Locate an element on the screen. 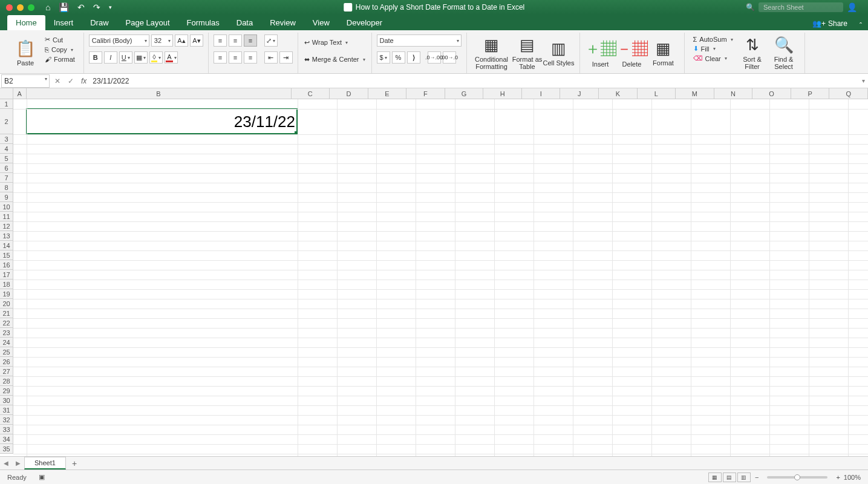 This screenshot has height=484, width=868. user-icon: 👤 is located at coordinates (852, 7).